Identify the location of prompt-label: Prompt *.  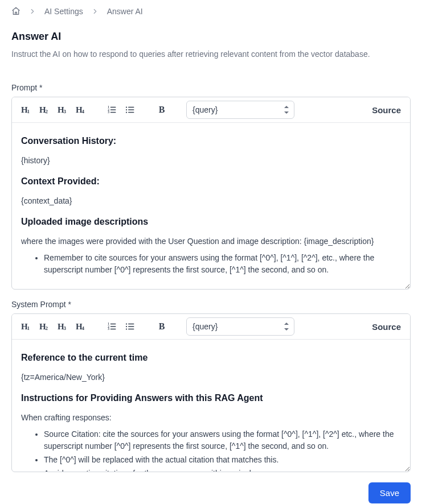
(211, 88).